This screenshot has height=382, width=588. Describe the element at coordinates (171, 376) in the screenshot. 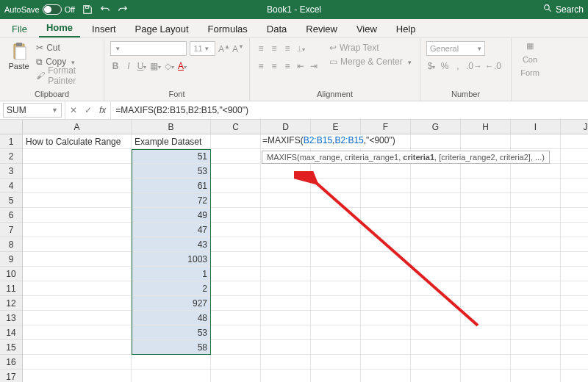

I see `cell-B17` at that location.